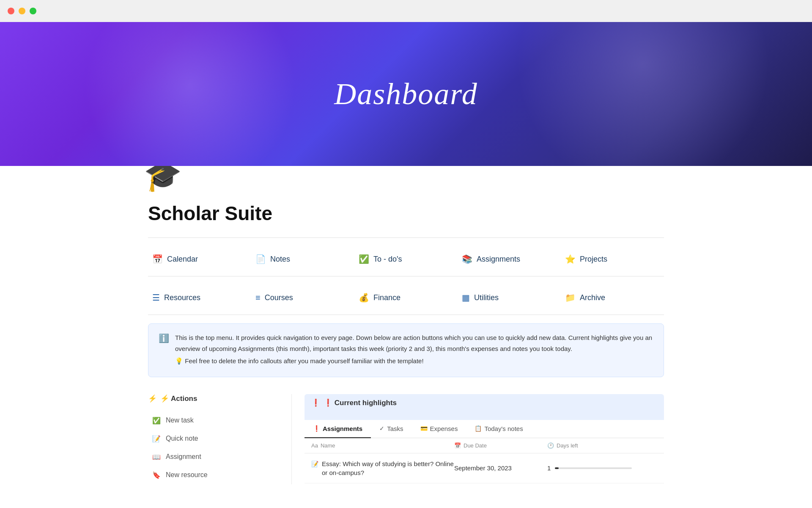  Describe the element at coordinates (178, 399) in the screenshot. I see `actions-label: ⚡ Actions` at that location.